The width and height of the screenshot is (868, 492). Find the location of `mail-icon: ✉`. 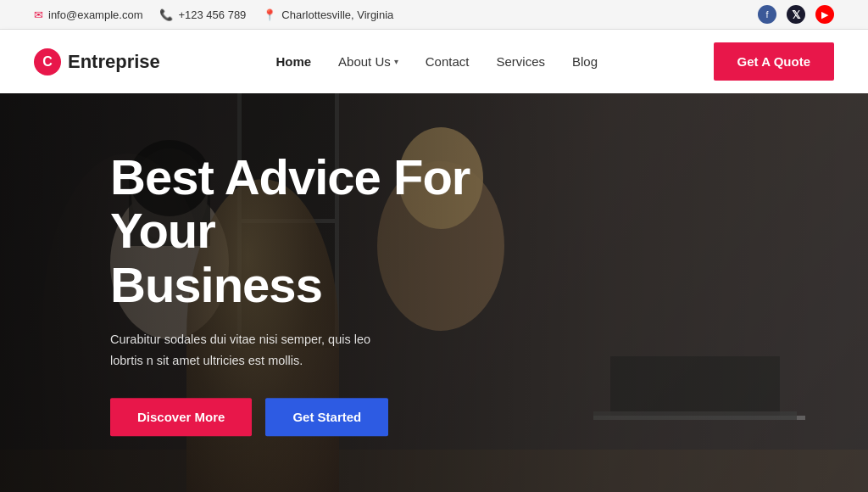

mail-icon: ✉ is located at coordinates (39, 15).